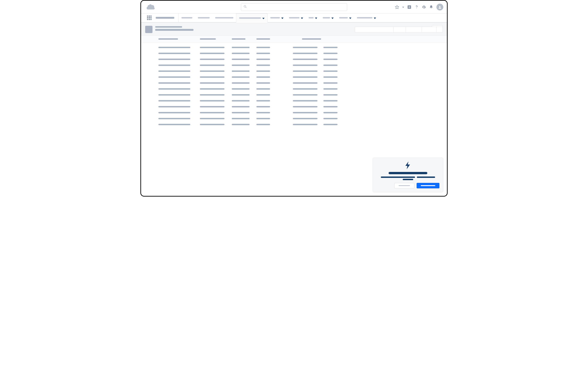 The width and height of the screenshot is (588, 379). I want to click on notifications-button, so click(431, 7).